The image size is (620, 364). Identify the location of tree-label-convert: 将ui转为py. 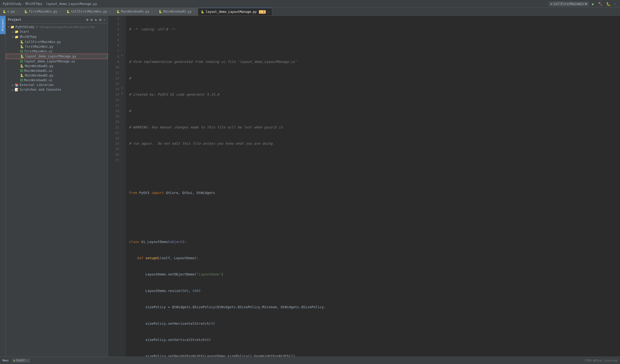
(28, 37).